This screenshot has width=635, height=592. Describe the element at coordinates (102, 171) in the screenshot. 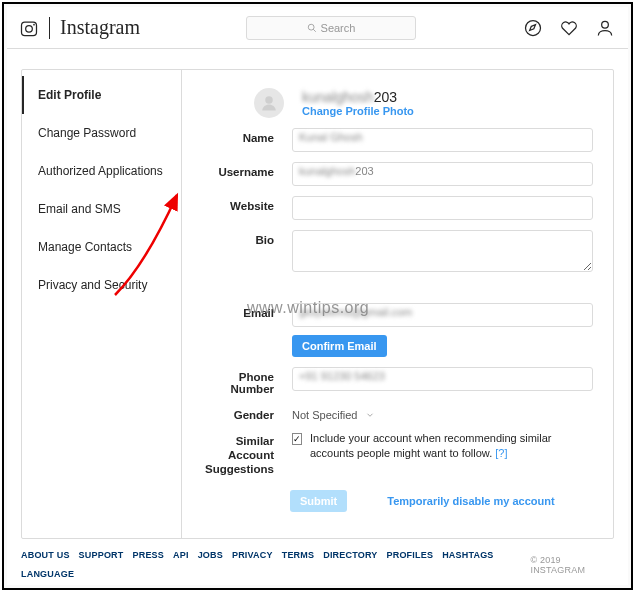

I see `sidebar-item-authorized-apps: Authorized Applications` at that location.